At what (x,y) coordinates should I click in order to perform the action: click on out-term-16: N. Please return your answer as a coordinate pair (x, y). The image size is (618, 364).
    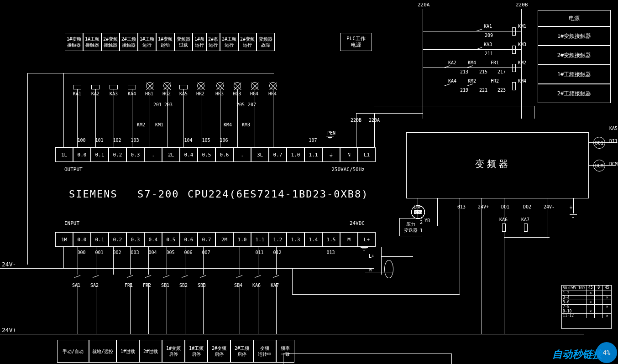
    Looking at the image, I should click on (349, 155).